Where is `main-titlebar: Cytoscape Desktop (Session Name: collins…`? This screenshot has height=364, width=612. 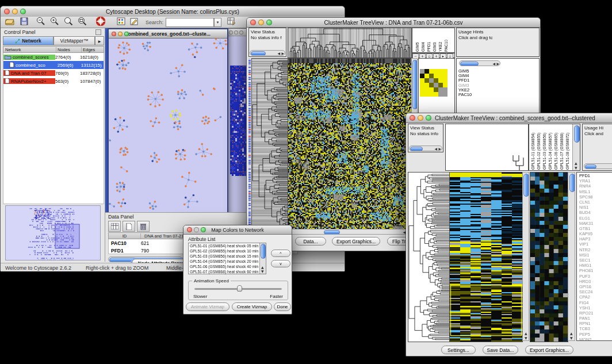
main-titlebar: Cytoscape Desktop (Session Name: collins… is located at coordinates (173, 12).